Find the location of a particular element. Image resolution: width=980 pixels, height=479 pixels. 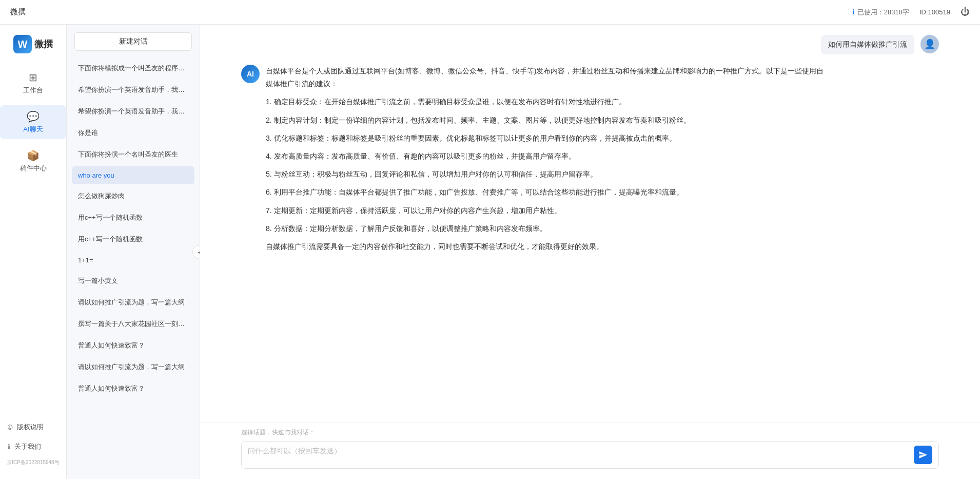

ai-paragraph: 自媒体平台是个人或团队通过互联网平台(如博客、微博、微信公众号、抖音、快手等)发… is located at coordinates (545, 78).